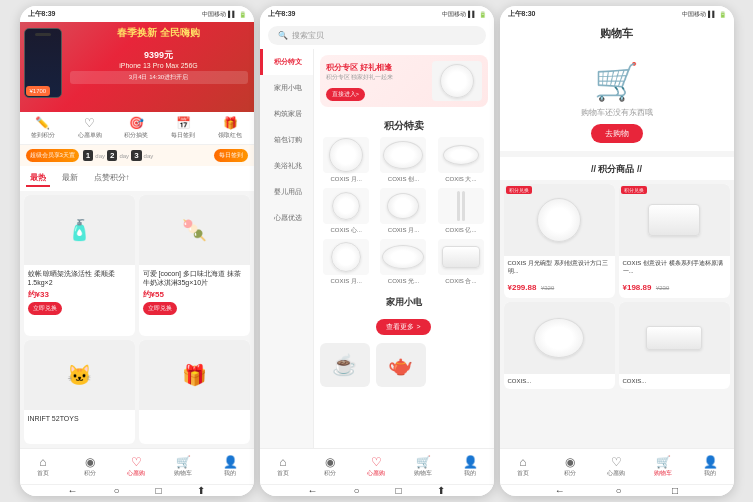  Describe the element at coordinates (376, 466) in the screenshot. I see `bnav-wishbuy-2: ♡ 心愿购` at that location.